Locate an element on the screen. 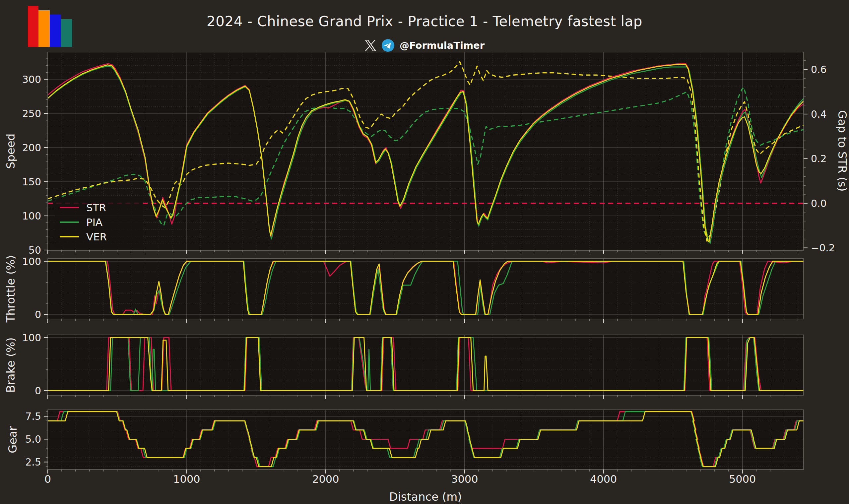 The image size is (849, 504). svg-text: 5000 is located at coordinates (742, 479).